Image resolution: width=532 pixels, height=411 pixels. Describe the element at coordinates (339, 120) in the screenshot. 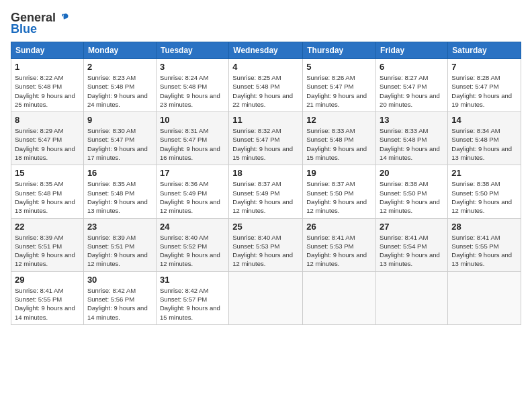

I see `day-number: 12` at that location.